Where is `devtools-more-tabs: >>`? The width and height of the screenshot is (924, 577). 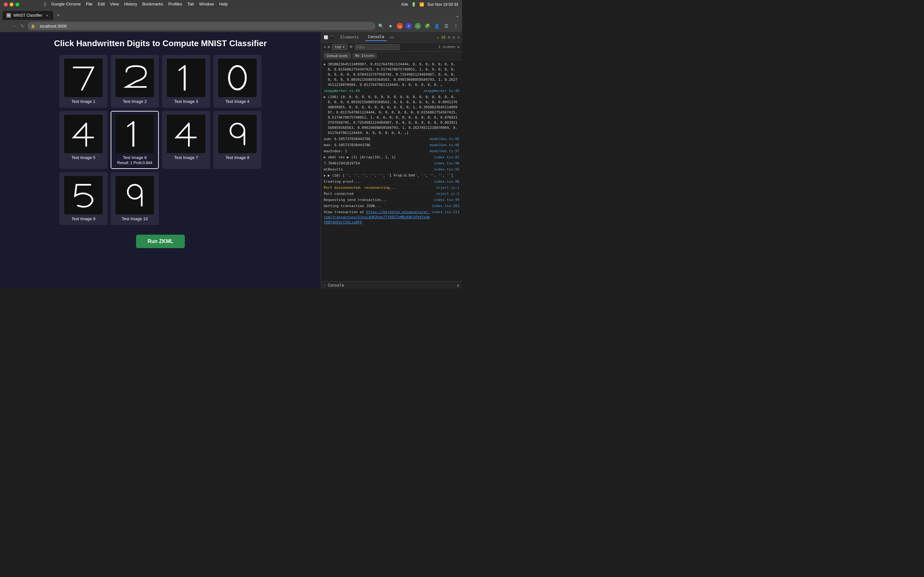
devtools-more-tabs: >> is located at coordinates (392, 37).